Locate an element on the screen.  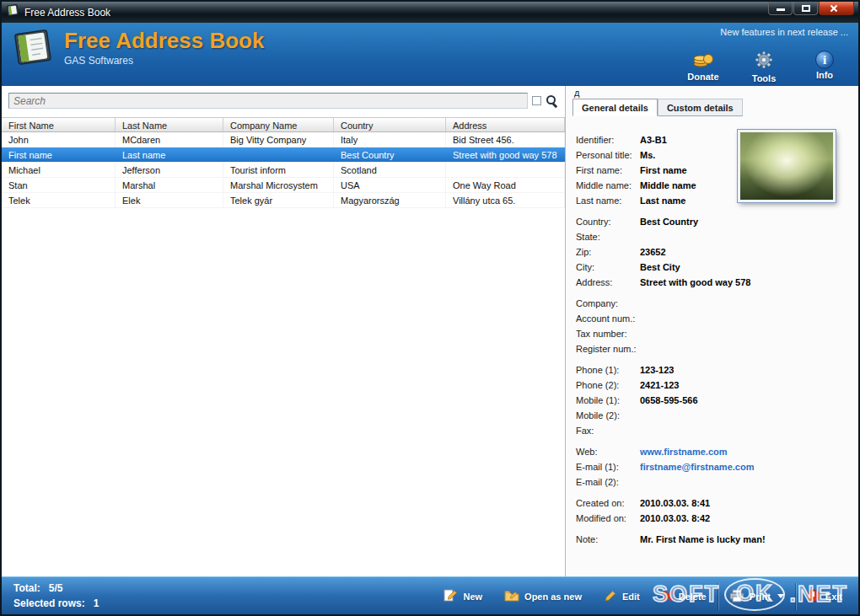
field-value: 2010.03.03. 8:41 is located at coordinates (675, 503).